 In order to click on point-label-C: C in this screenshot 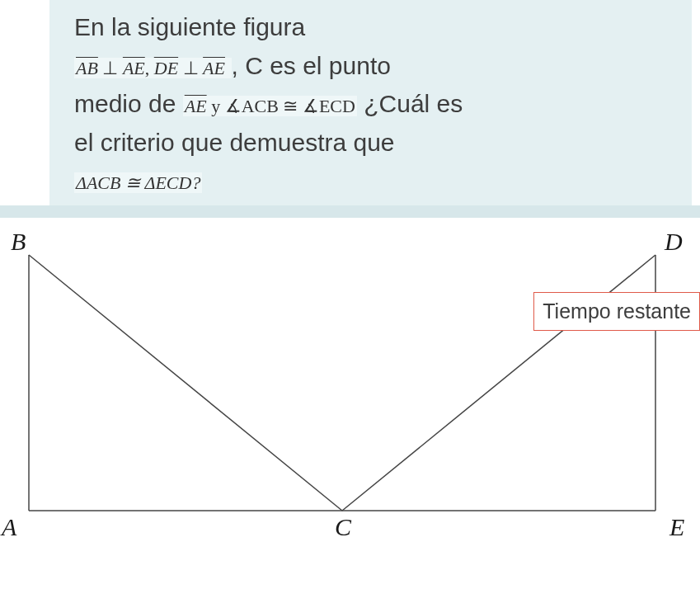, I will do `click(343, 527)`.